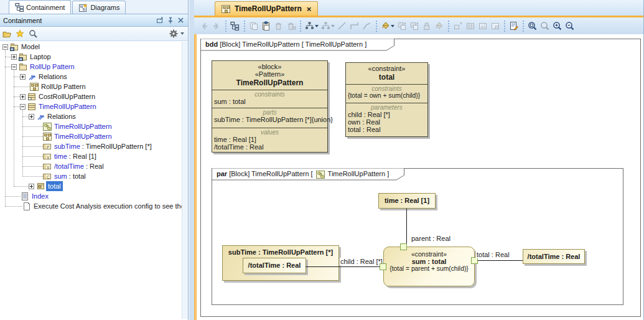 This screenshot has height=320, width=644. What do you see at coordinates (387, 100) in the screenshot?
I see `constraint-block-total: «constraint» total constraints {total = …` at bounding box center [387, 100].